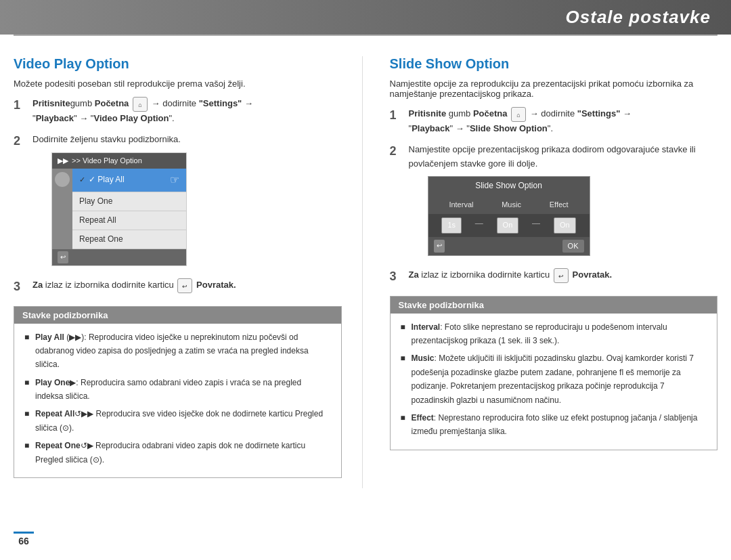 The width and height of the screenshot is (731, 560). I want to click on slideshow-controls: Interval Music Effect, so click(509, 205).